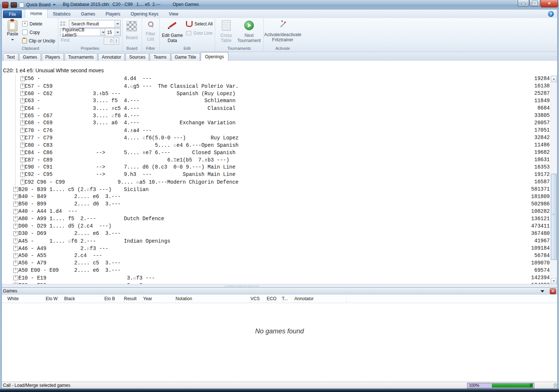  I want to click on cross-table-button: Cross Table, so click(226, 32).